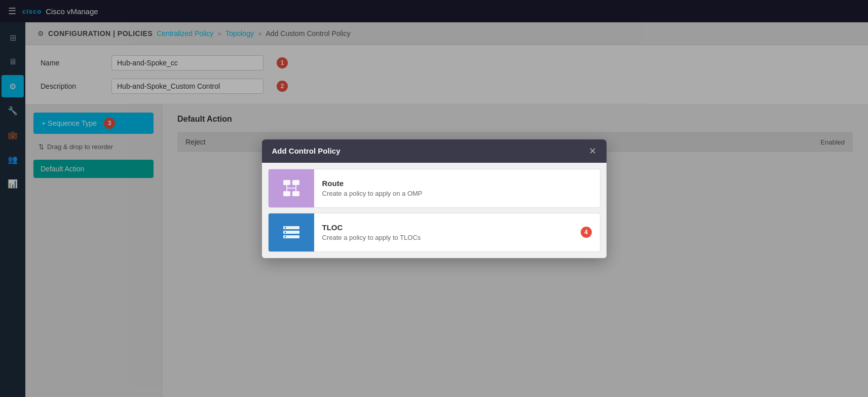 This screenshot has width=868, height=397. What do you see at coordinates (434, 151) in the screenshot?
I see `modal-header: Add Control Policy ✕` at bounding box center [434, 151].